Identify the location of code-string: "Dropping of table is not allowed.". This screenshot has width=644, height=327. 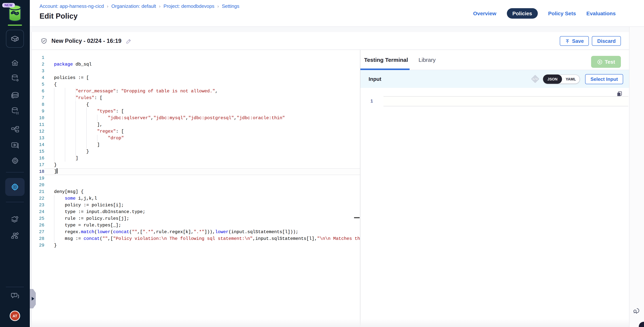
(168, 91).